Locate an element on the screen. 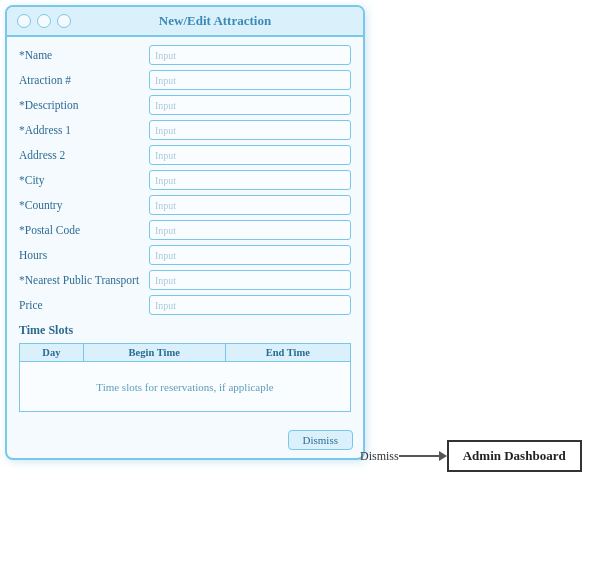 The height and width of the screenshot is (576, 612). dismiss-button: Dismiss is located at coordinates (320, 440).